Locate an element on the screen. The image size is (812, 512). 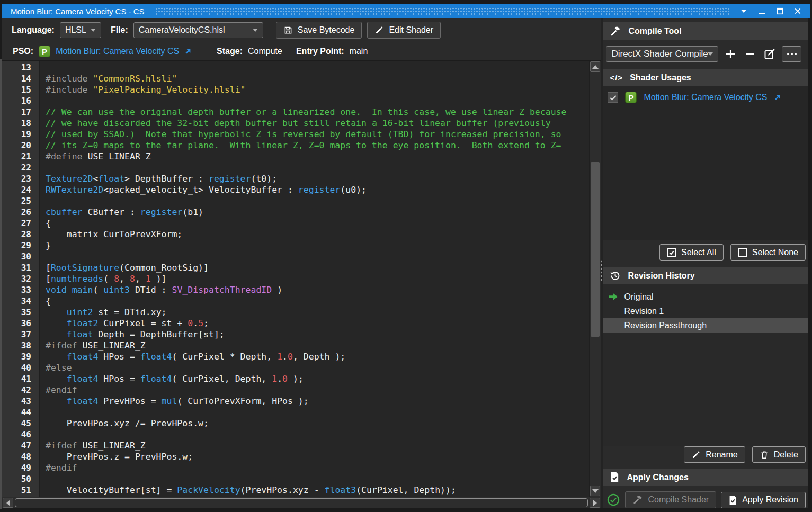
minimize-icon is located at coordinates (762, 11).